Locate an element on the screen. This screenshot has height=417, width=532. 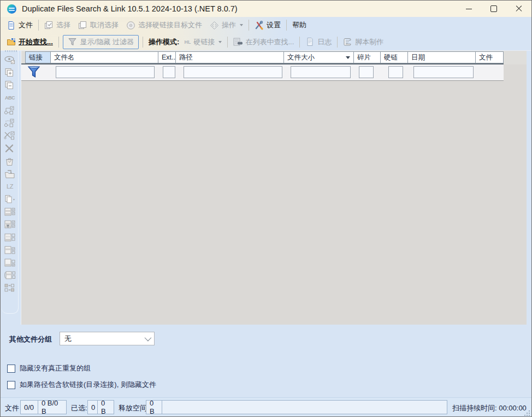
minimize-button is located at coordinates (469, 9).